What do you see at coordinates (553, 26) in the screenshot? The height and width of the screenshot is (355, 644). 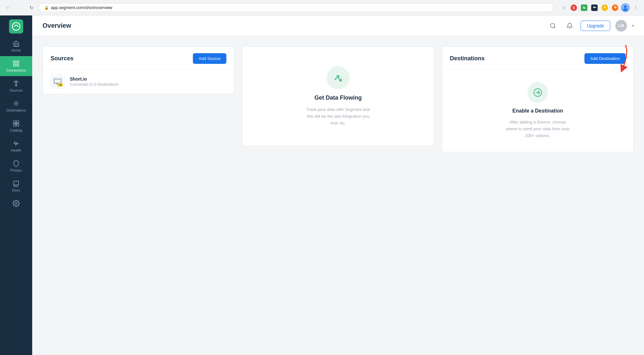 I see `search-button` at bounding box center [553, 26].